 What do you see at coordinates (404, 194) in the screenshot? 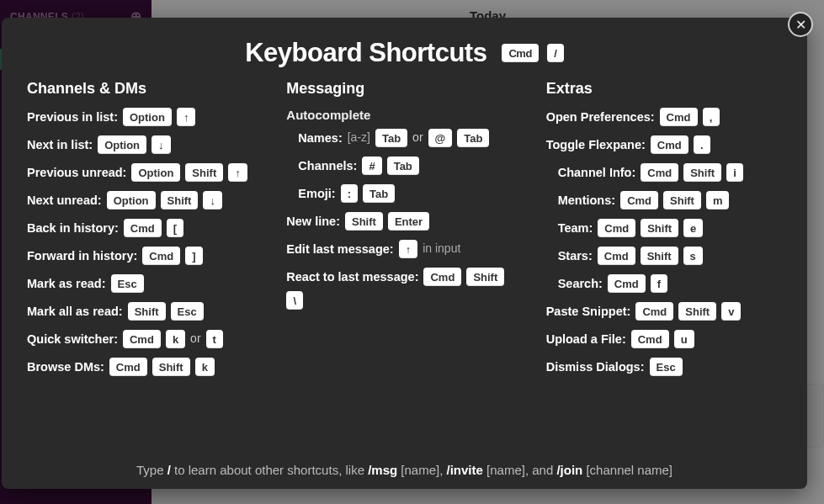
I see `shortcut-row: Emoji::Tab` at bounding box center [404, 194].